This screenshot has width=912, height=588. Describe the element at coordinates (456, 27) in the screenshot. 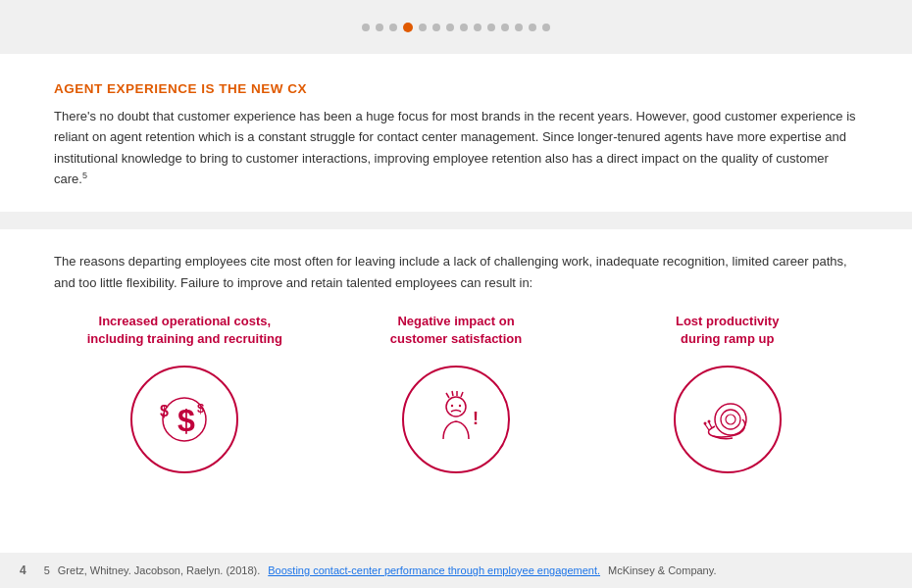

I see `slide-indicator` at that location.